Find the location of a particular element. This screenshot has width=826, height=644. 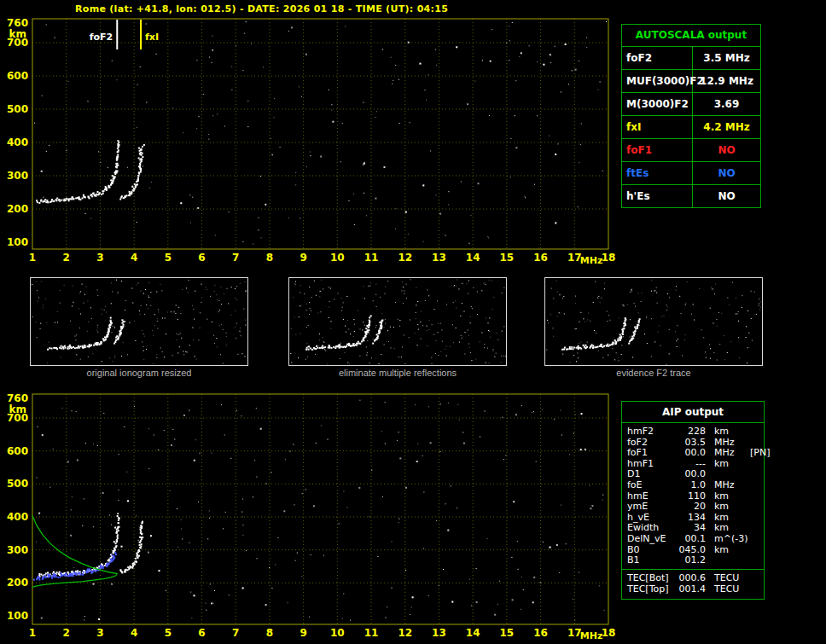

param-value: 3.5 MHz is located at coordinates (727, 58).